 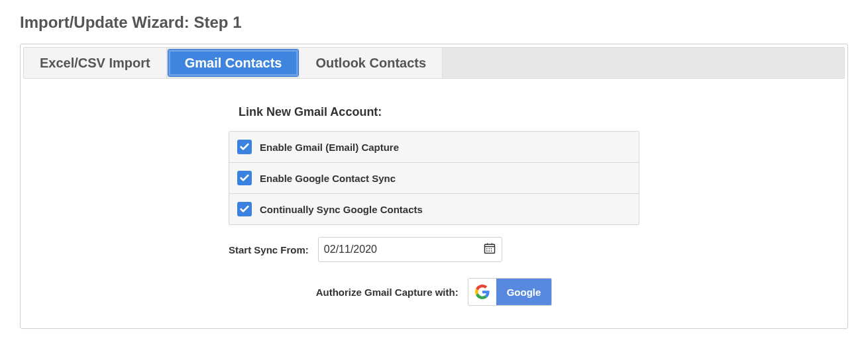 What do you see at coordinates (510, 292) in the screenshot?
I see `google-auth-button: Google` at bounding box center [510, 292].